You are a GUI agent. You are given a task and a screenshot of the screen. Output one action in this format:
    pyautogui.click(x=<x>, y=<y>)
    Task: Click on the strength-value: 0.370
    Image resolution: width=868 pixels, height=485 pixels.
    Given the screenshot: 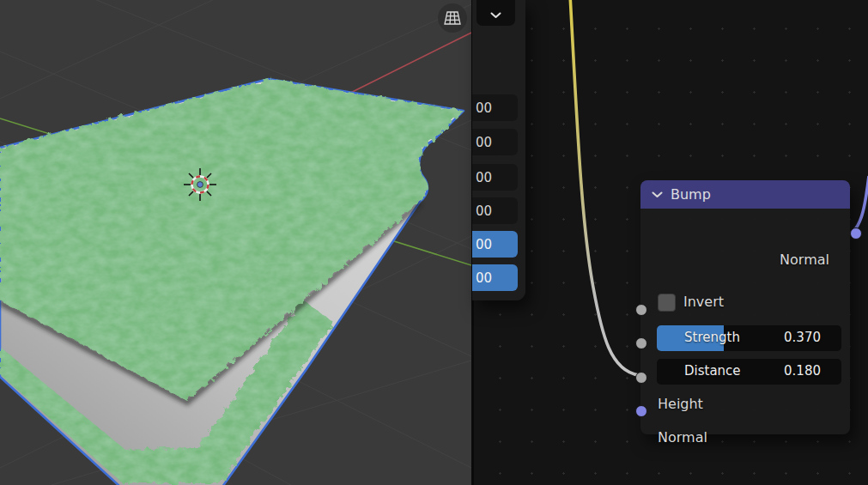 What is the action you would take?
    pyautogui.click(x=802, y=337)
    